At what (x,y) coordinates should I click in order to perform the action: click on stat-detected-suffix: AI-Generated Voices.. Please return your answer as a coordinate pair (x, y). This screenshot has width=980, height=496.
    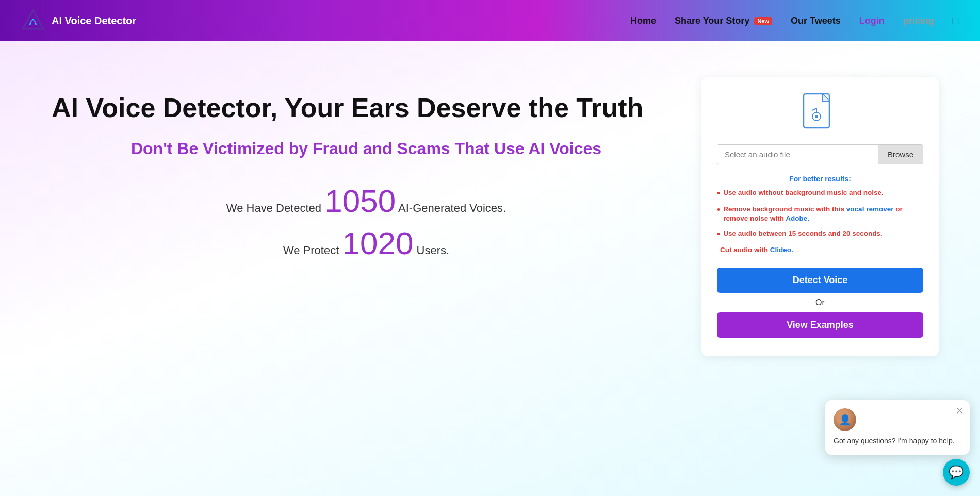
    Looking at the image, I should click on (452, 208).